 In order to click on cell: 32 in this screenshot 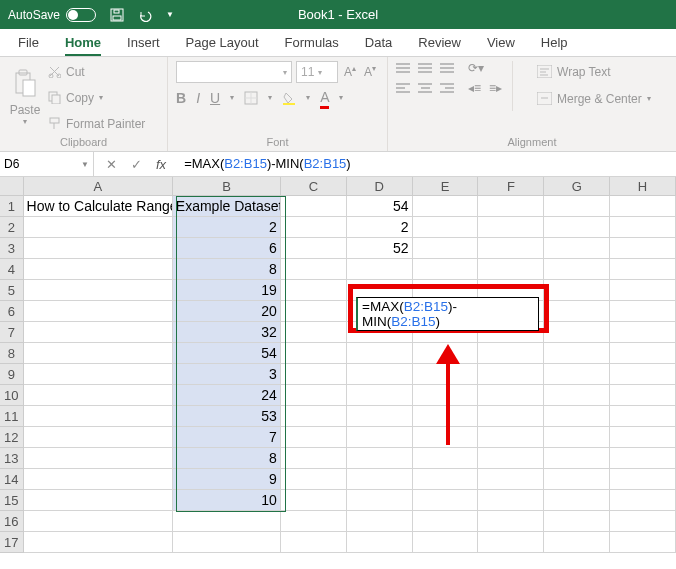, I will do `click(227, 332)`.